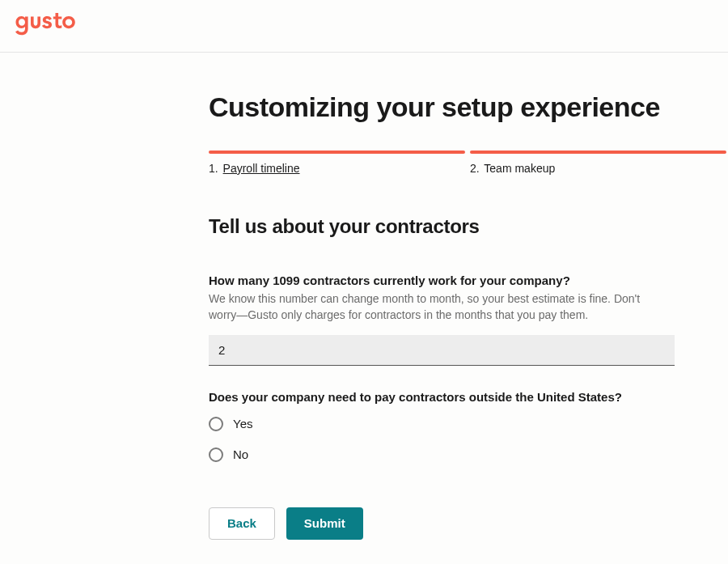 The image size is (728, 564). What do you see at coordinates (468, 426) in the screenshot?
I see `field-international-contractors: Does your company need to pay contractor…` at bounding box center [468, 426].